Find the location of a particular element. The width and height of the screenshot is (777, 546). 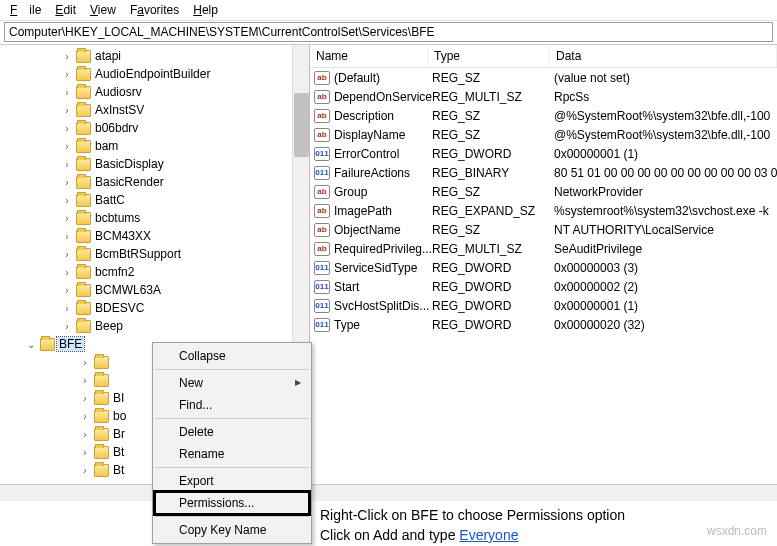

tree-item: ›BattC is located at coordinates (184, 200).